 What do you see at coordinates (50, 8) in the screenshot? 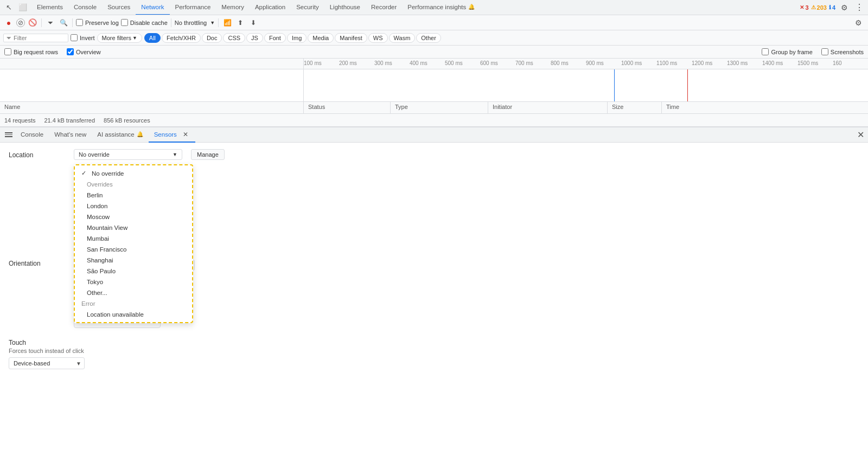
I see `tab-elements: Elements` at bounding box center [50, 8].